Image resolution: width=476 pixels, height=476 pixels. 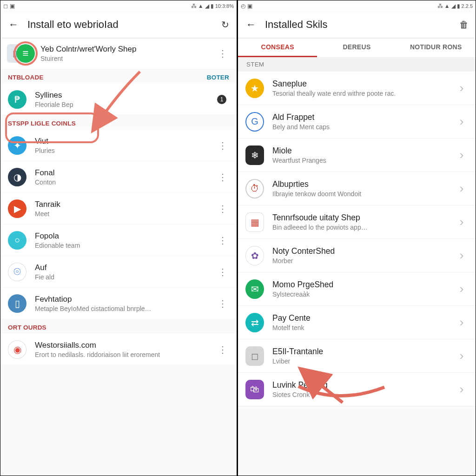 What do you see at coordinates (357, 323) in the screenshot?
I see `list-item: ⇄Pay CenteMotelf tenk` at bounding box center [357, 323].